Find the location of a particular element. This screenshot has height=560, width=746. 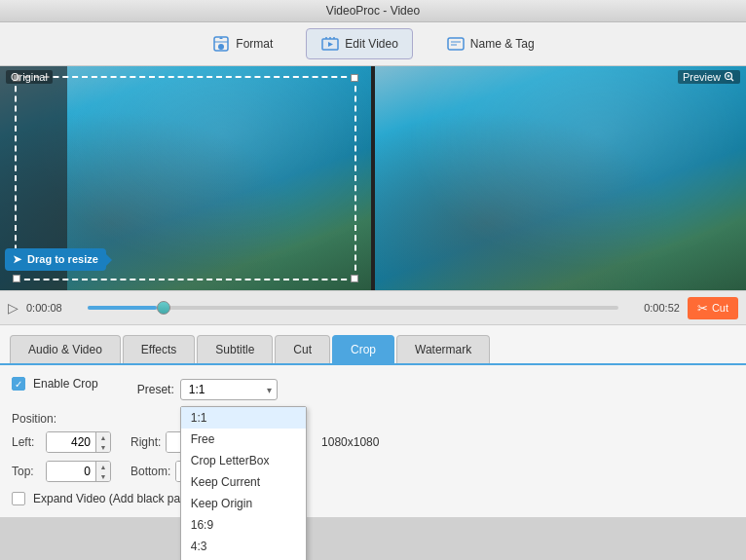

position-row: Left: ▲ ▼ Right: ▲ ▼ is located at coordinates (373, 442).